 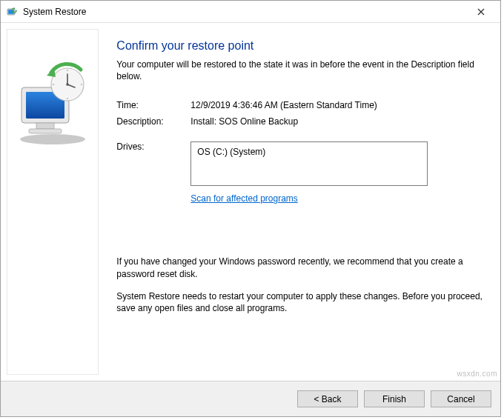 I want to click on time-label: Time:, so click(x=153, y=105).